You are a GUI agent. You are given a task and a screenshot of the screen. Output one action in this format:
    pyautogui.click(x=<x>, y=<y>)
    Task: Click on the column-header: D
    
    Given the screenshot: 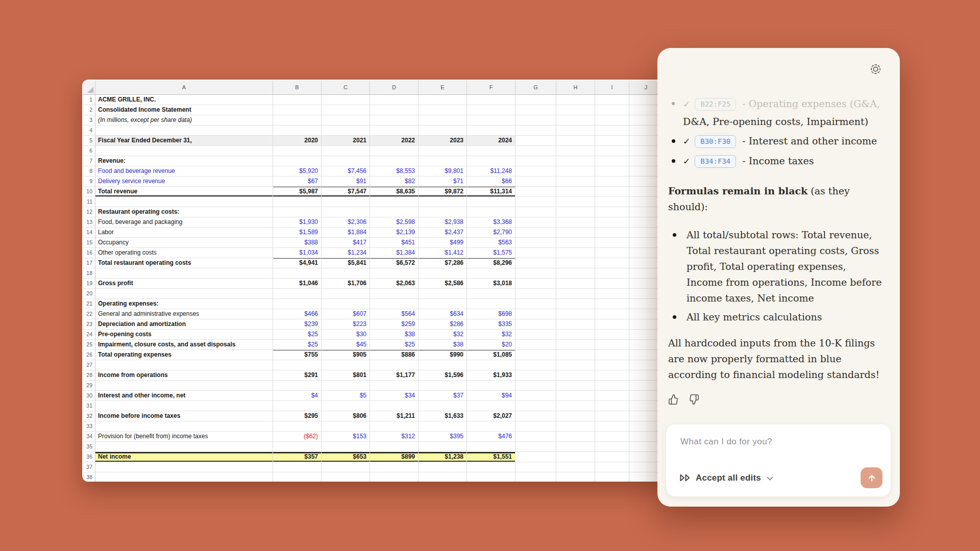 What is the action you would take?
    pyautogui.click(x=394, y=88)
    